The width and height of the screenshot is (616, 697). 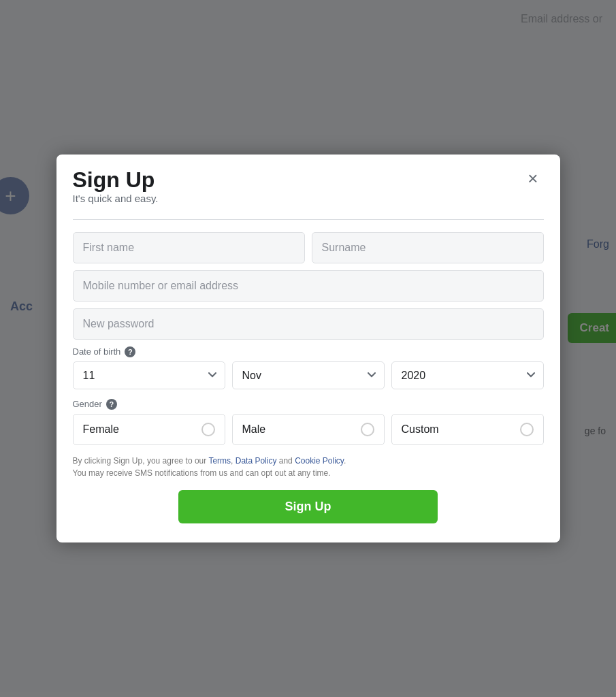 What do you see at coordinates (141, 461) in the screenshot?
I see `terms-prefix: By clicking Sign Up, you agree to our` at bounding box center [141, 461].